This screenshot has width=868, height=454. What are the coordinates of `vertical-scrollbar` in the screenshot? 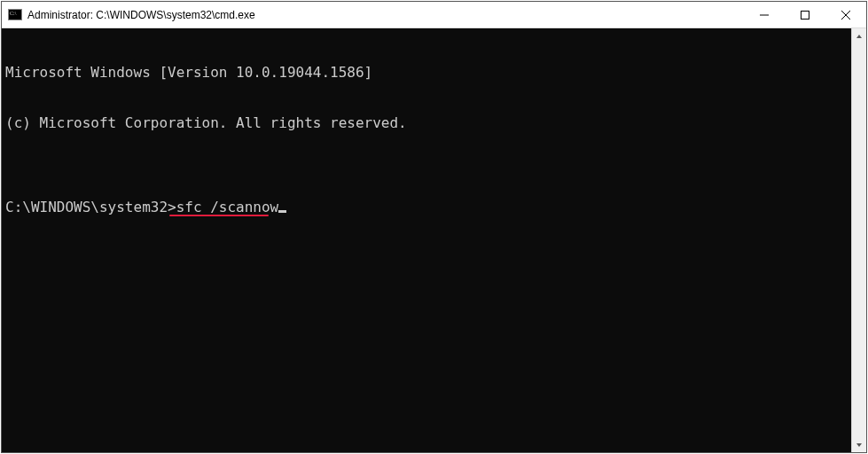 It's located at (858, 240).